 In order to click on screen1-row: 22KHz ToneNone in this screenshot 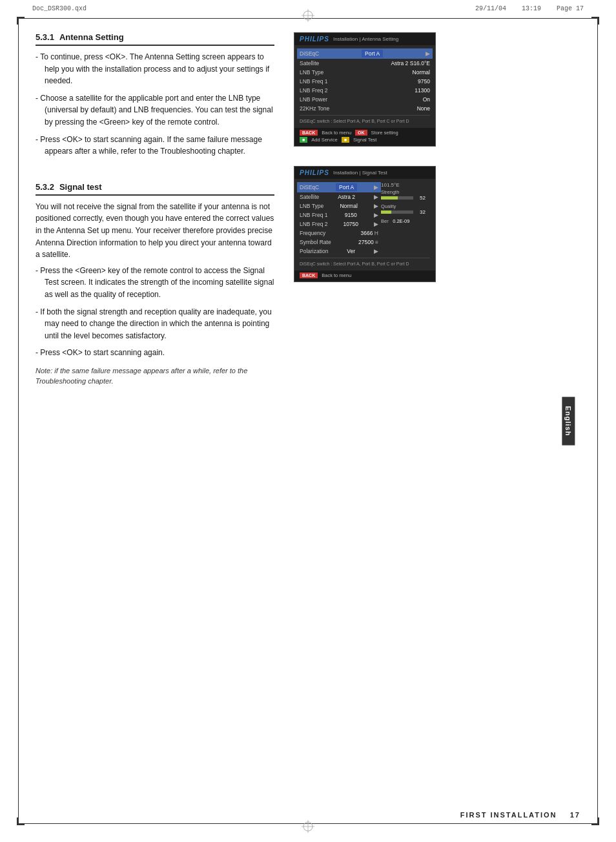, I will do `click(365, 108)`.